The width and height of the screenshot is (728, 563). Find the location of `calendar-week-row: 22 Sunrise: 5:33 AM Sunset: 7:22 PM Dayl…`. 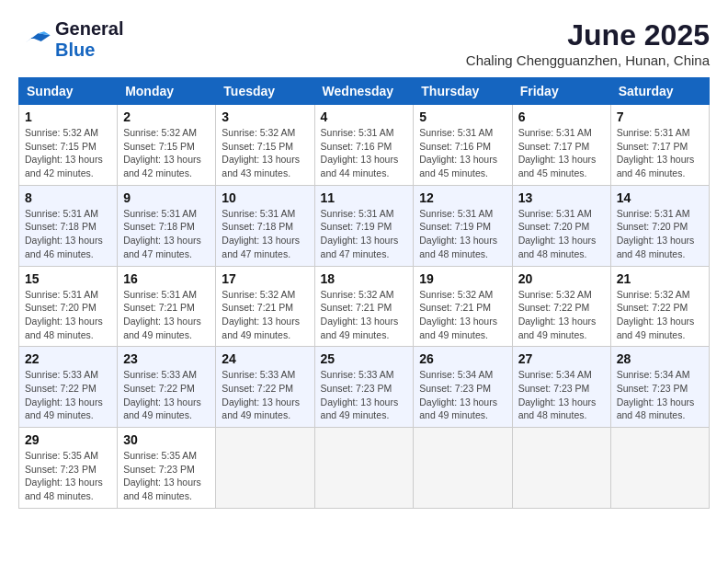

calendar-week-row: 22 Sunrise: 5:33 AM Sunset: 7:22 PM Dayl… is located at coordinates (364, 387).